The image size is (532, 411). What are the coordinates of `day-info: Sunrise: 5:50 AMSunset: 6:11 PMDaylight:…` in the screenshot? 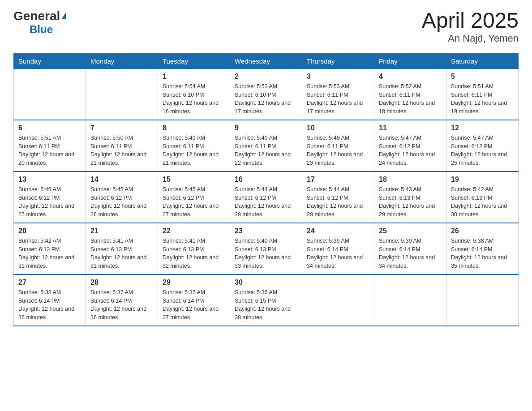 It's located at (122, 150).